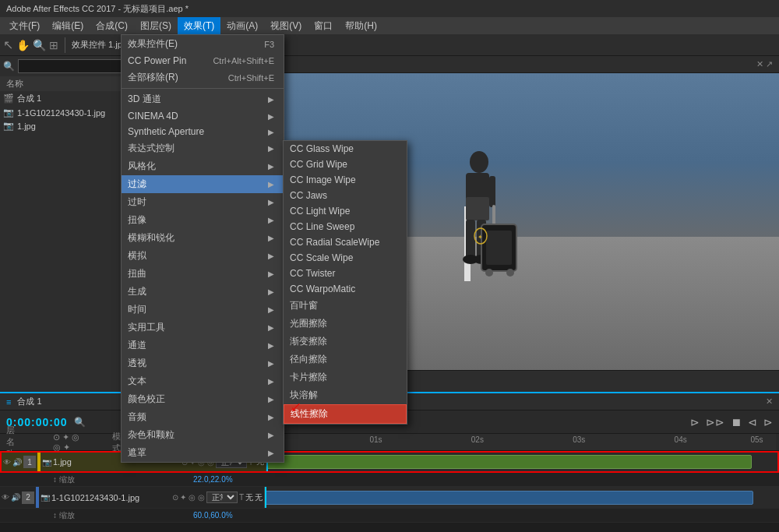  I want to click on menu-help: 帮助(H), so click(361, 26).